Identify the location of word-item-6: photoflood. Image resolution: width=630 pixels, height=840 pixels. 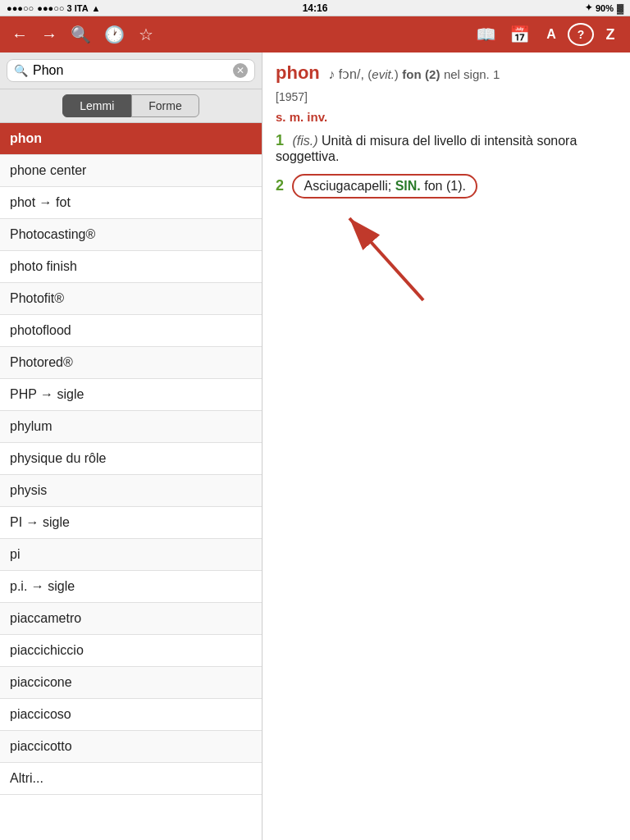
(131, 331).